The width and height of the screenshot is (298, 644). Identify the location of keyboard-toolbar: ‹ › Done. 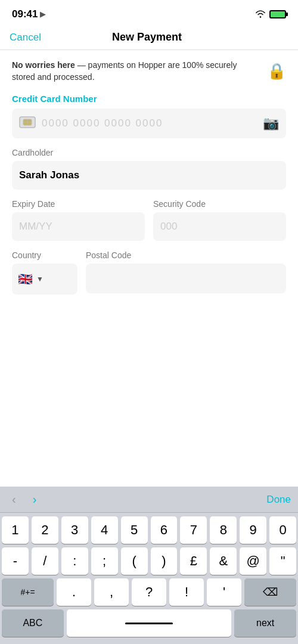
(149, 500).